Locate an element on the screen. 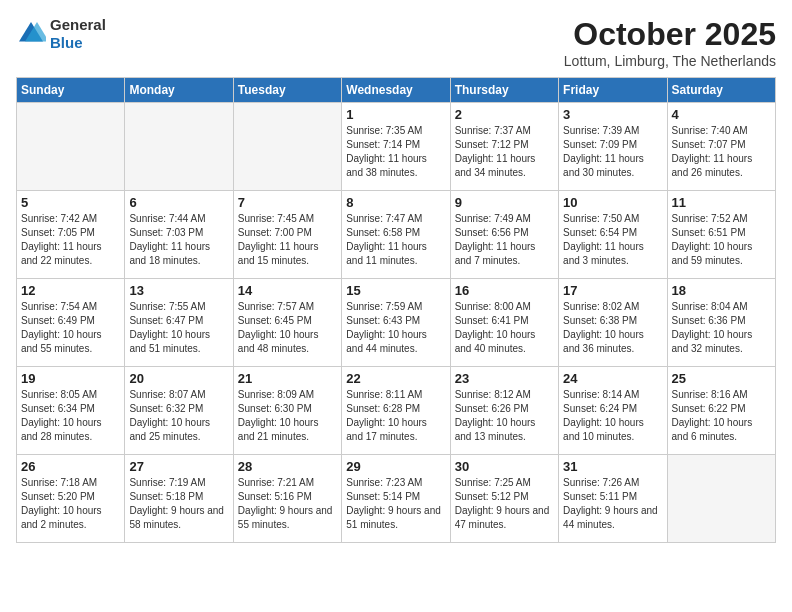 Image resolution: width=792 pixels, height=612 pixels. day-cell-22: 22Sunrise: 8:11 AM Sunset: 6:28 PM Dayli… is located at coordinates (396, 411).